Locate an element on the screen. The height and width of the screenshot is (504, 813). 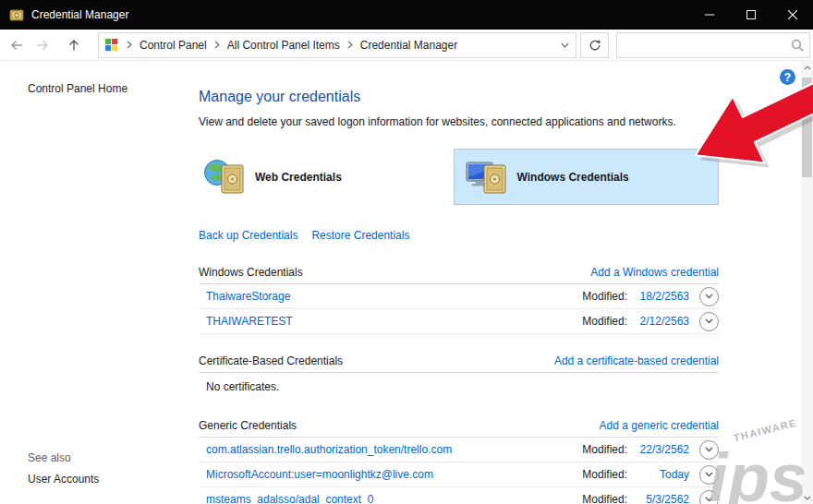
add-certificate-credential-link: Add a certificate-based credential is located at coordinates (637, 361).